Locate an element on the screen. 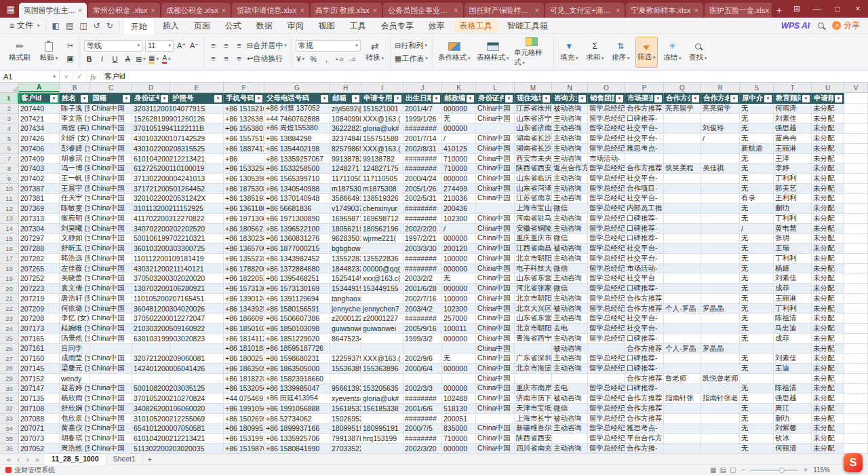  header-cell-Q: 合作方公司▼ is located at coordinates (682, 98).